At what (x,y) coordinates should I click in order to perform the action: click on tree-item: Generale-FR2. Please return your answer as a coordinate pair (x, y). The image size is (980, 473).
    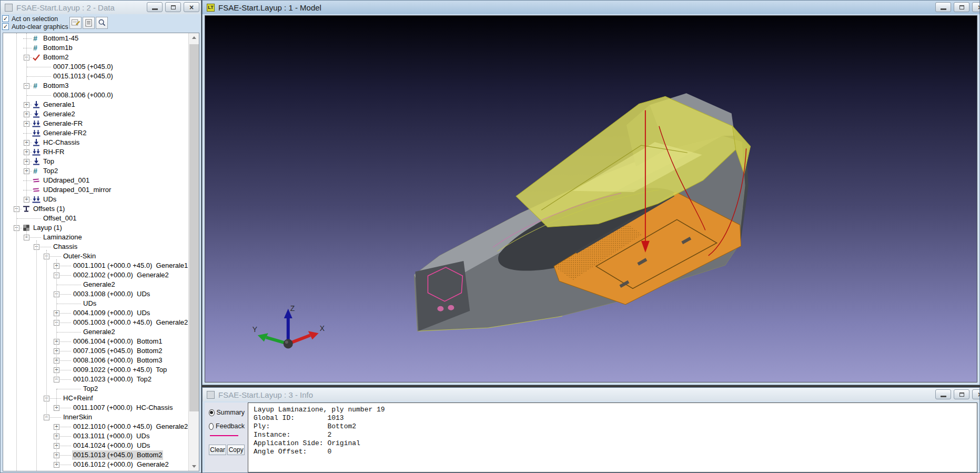
    Looking at the image, I should click on (96, 133).